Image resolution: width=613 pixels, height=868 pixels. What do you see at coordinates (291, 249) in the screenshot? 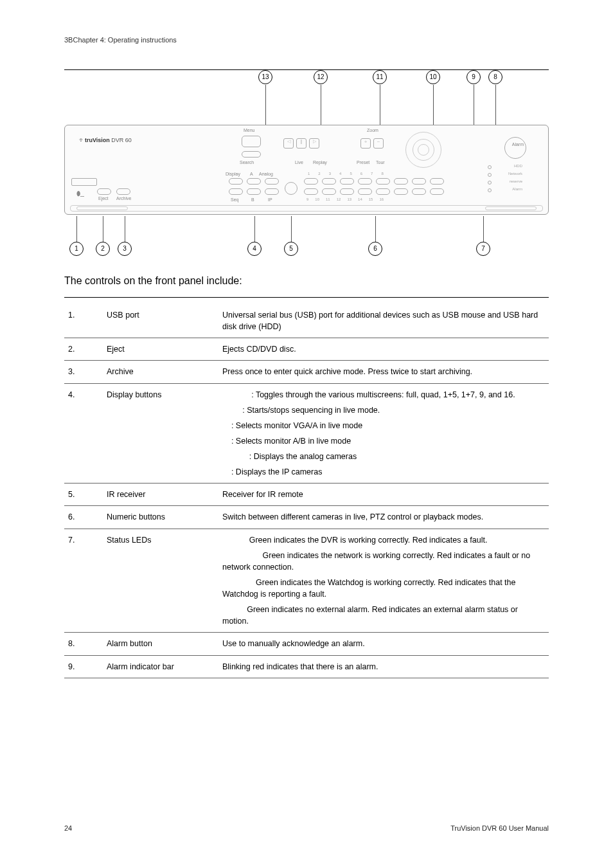
I see `callout-5: 5` at bounding box center [291, 249].